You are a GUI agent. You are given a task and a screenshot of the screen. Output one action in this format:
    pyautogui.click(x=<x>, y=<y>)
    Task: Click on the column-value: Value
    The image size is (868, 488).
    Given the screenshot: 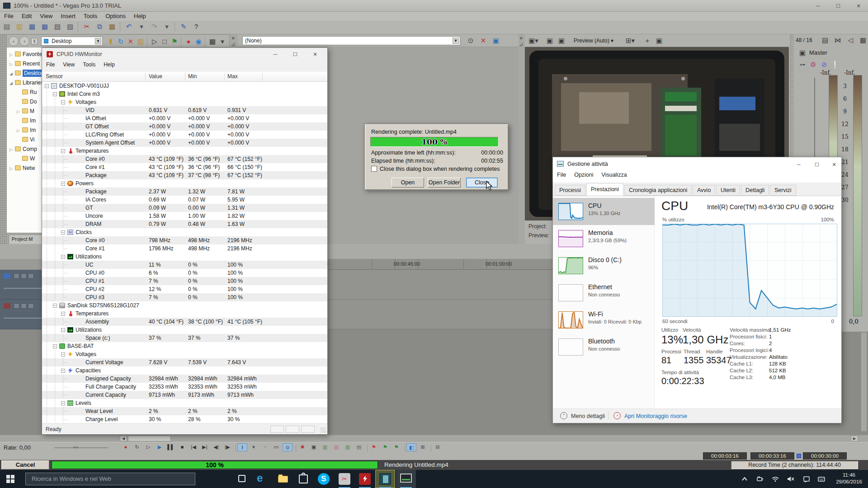 What is the action you would take?
    pyautogui.click(x=156, y=76)
    